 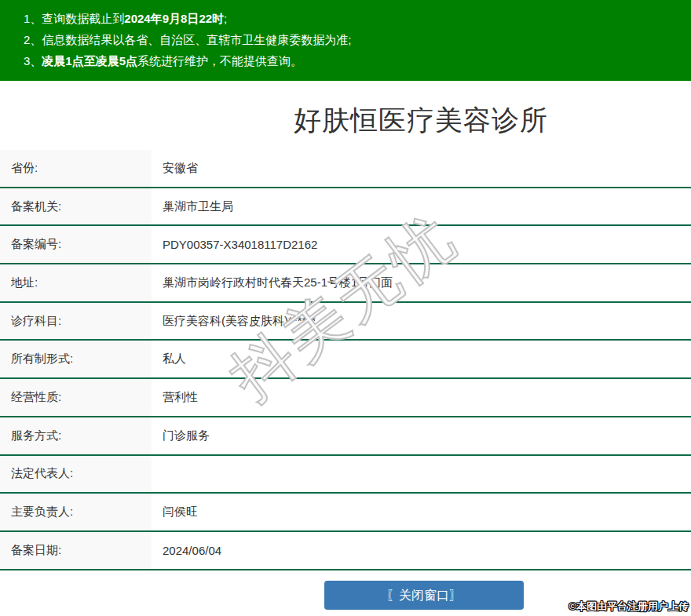 What do you see at coordinates (353, 61) in the screenshot?
I see `notice-line-3: 3、凌晨1点至凌晨5点系统进行维护，不能提供查询。` at bounding box center [353, 61].